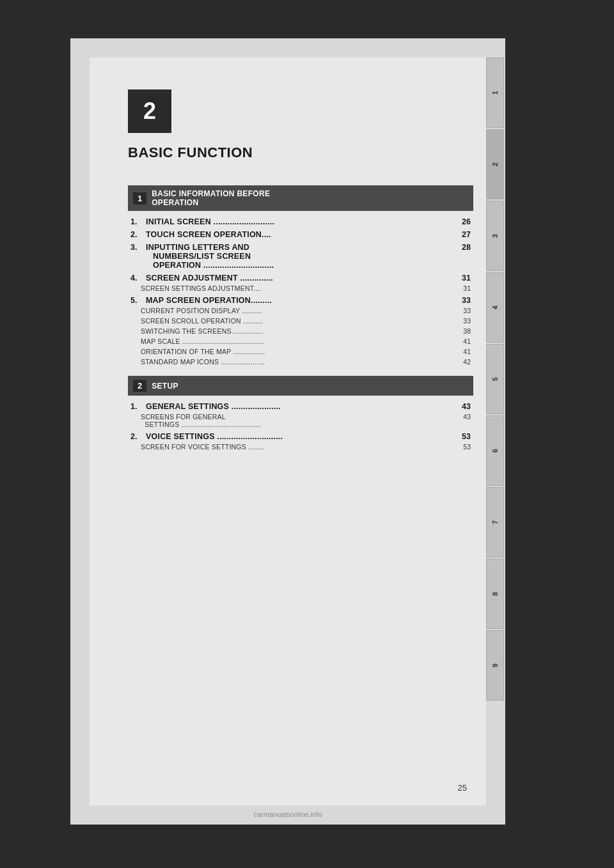 The height and width of the screenshot is (868, 614). Describe the element at coordinates (495, 379) in the screenshot. I see `tab-5: 5` at that location.